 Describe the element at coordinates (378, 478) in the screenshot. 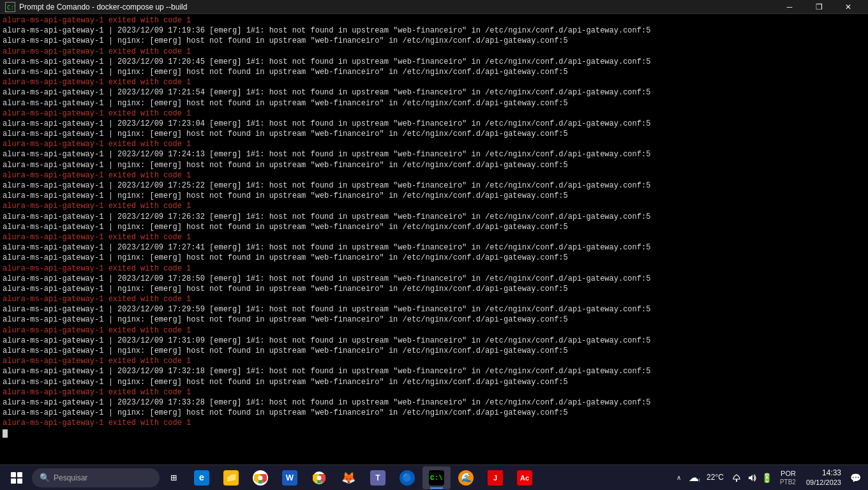

I see `taskbar-teams: T` at that location.